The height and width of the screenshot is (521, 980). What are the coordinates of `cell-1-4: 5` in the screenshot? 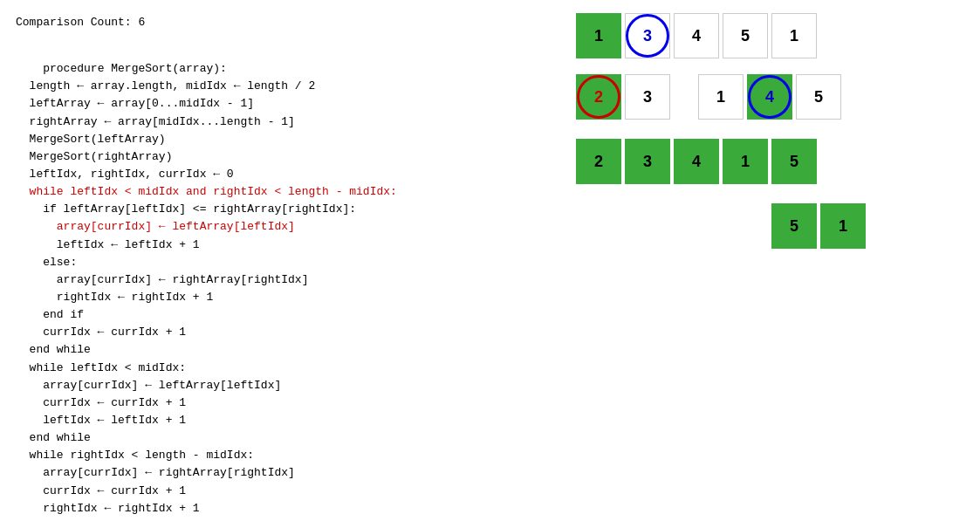 It's located at (745, 36).